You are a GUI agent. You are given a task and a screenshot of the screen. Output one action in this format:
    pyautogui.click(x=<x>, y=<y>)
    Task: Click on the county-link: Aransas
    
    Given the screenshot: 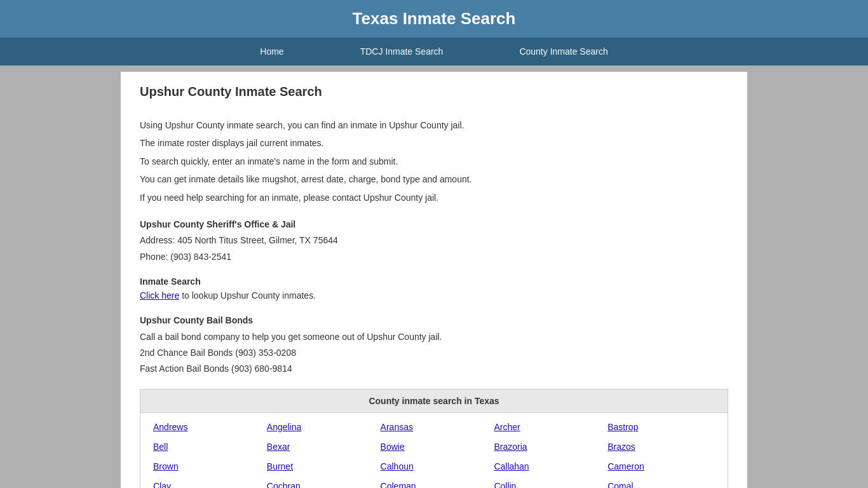 What is the action you would take?
    pyautogui.click(x=435, y=427)
    